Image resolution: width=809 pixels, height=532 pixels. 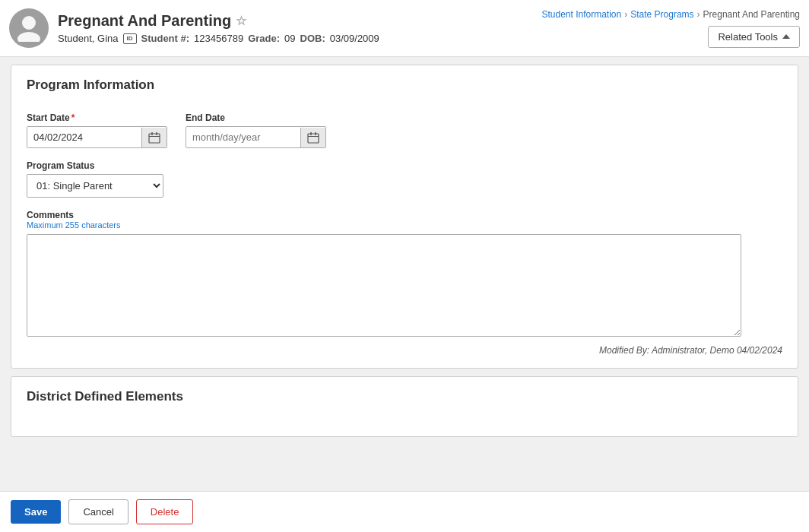 I want to click on student-number-label: Student #:, so click(x=166, y=38).